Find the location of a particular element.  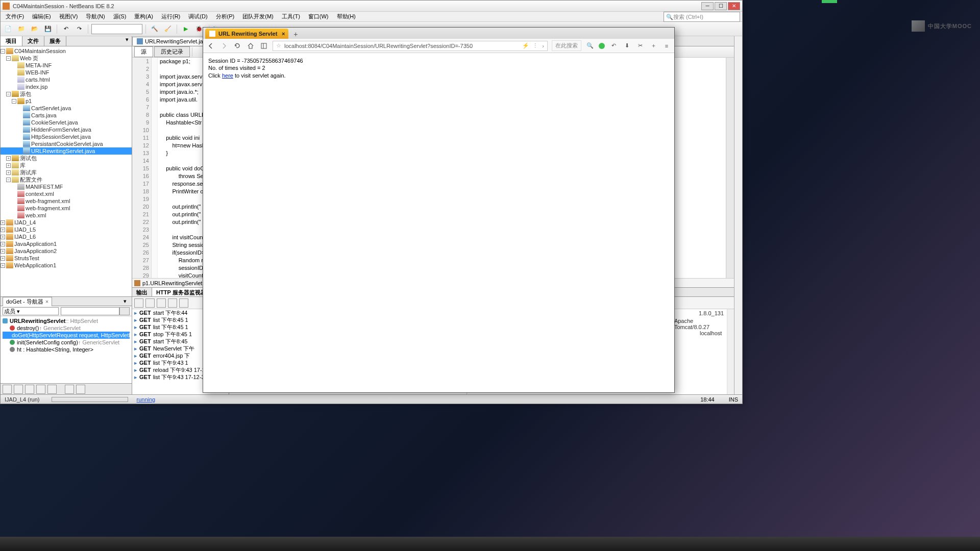

project-tab: 服务 is located at coordinates (55, 41).